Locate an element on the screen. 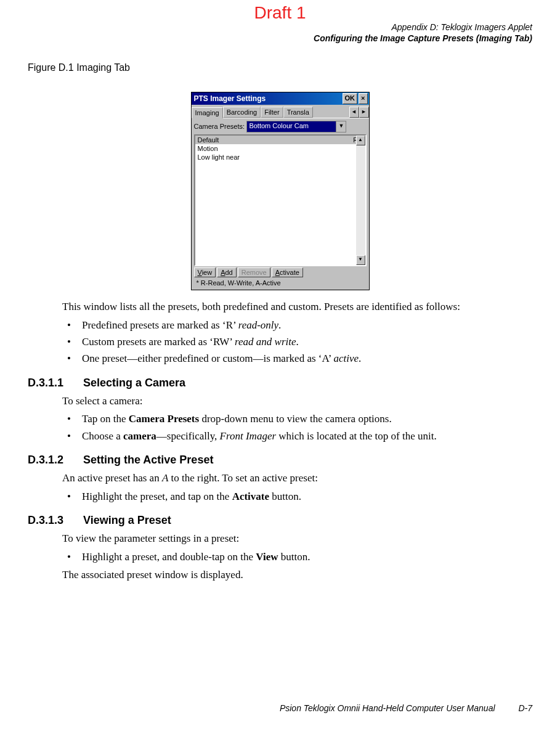  scrollbar: ▲ ▼ is located at coordinates (361, 200).